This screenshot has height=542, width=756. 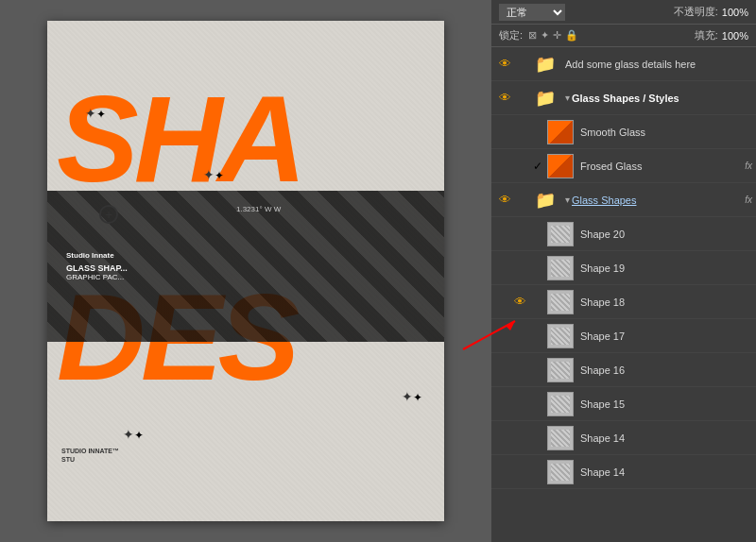 I want to click on lock-pixels-icon: ⊠, so click(x=533, y=36).